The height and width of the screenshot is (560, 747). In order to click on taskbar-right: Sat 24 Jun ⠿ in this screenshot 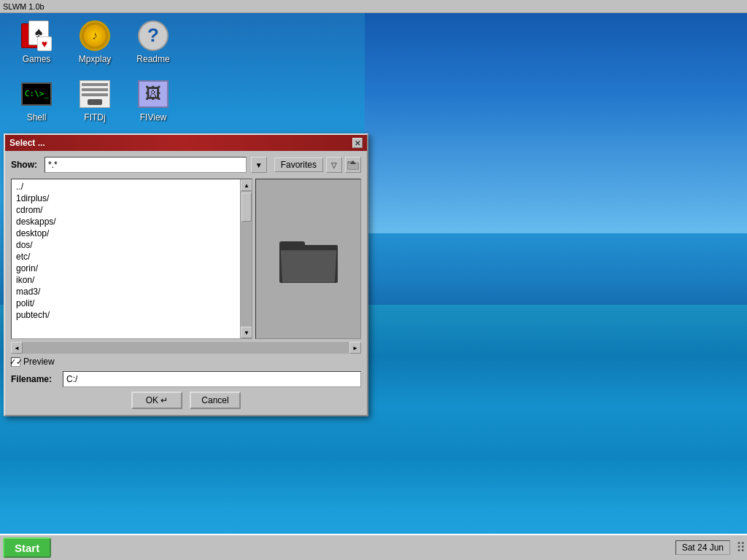, I will do `click(710, 548)`.